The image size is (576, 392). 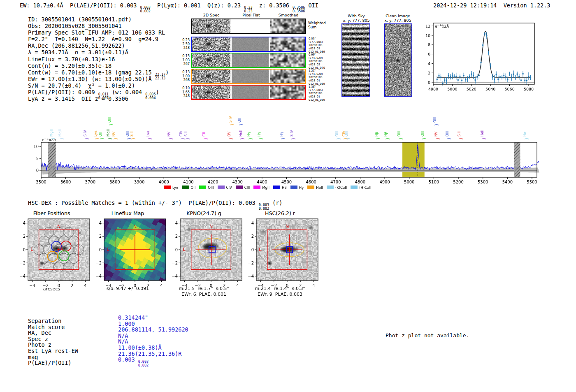 What do you see at coordinates (53, 321) in the screenshot?
I see `match-row-label: Separation` at bounding box center [53, 321].